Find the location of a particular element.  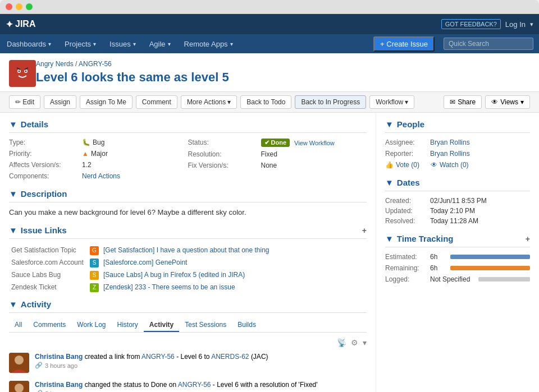

status-badge: ✔ Done is located at coordinates (276, 142).